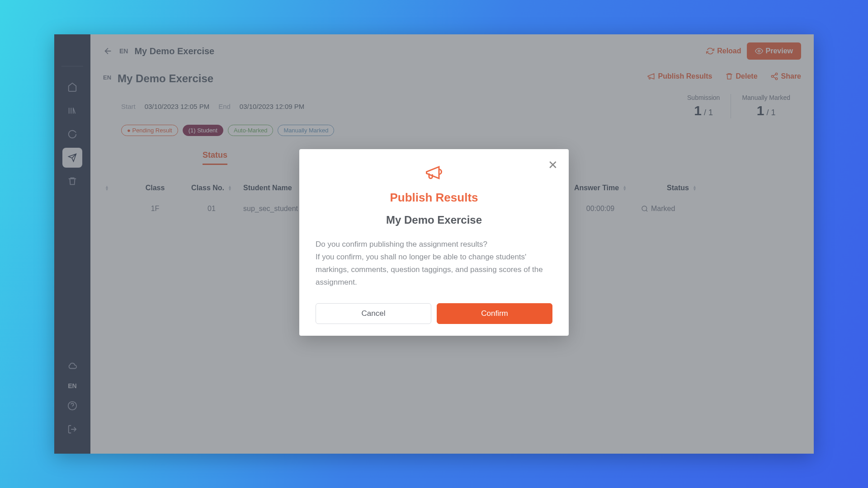  I want to click on modal-close-button: ✕, so click(553, 165).